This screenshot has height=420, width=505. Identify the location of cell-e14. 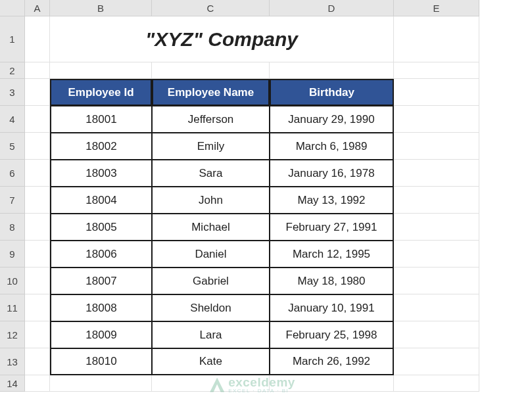
(437, 384).